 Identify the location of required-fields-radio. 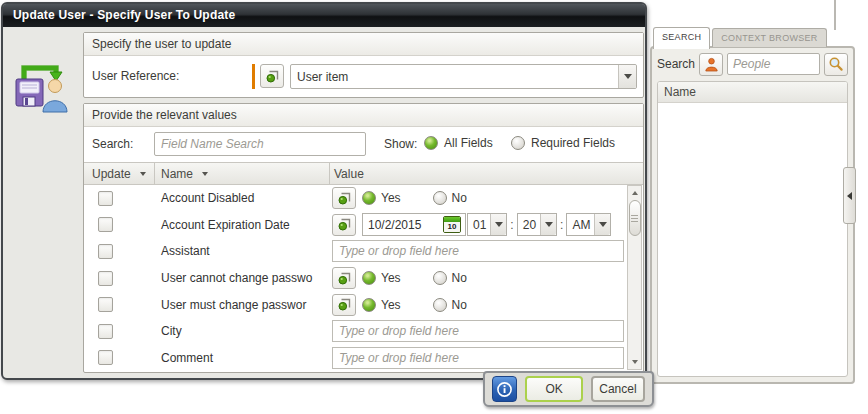
(518, 143).